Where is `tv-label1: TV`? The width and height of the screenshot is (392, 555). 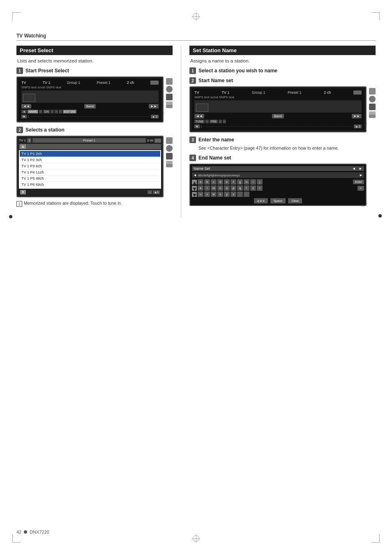
tv-label1: TV is located at coordinates (24, 83).